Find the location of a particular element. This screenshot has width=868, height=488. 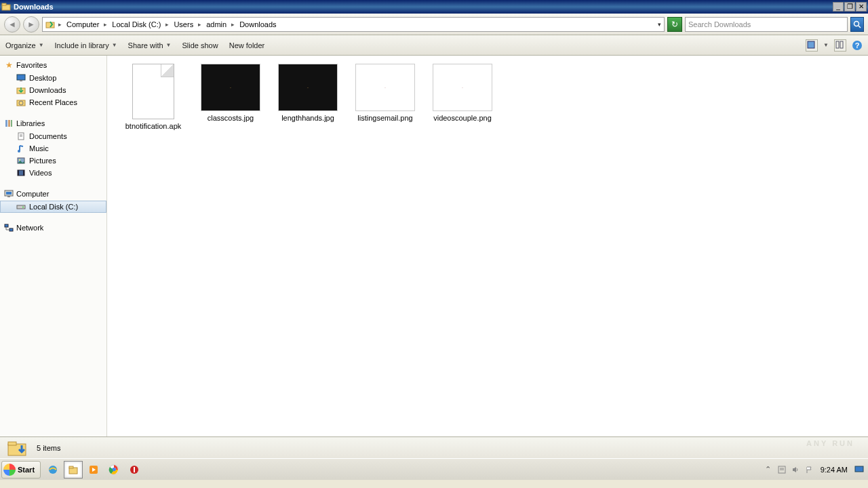

favorites-group: ★Favorites is located at coordinates (53, 65).